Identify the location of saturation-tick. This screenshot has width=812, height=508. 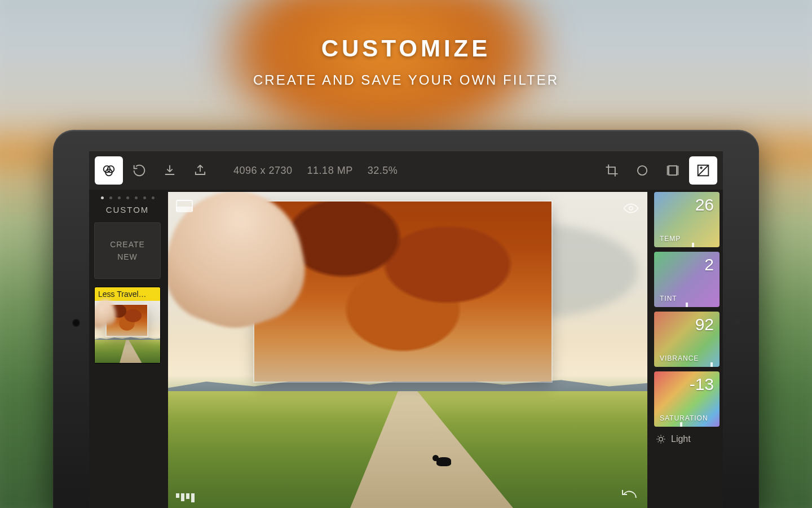
(681, 424).